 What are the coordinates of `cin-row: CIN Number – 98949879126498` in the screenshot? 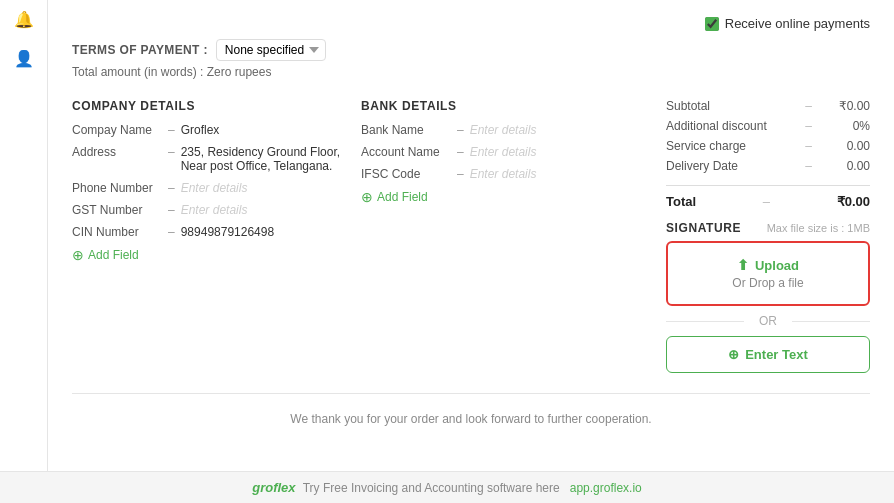 It's located at (216, 232).